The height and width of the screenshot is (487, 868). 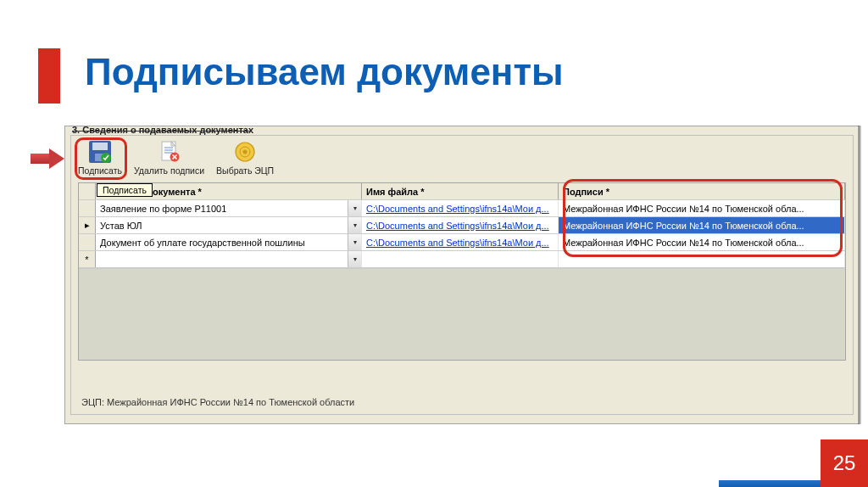 What do you see at coordinates (245, 152) in the screenshot?
I see `seal-icon` at bounding box center [245, 152].